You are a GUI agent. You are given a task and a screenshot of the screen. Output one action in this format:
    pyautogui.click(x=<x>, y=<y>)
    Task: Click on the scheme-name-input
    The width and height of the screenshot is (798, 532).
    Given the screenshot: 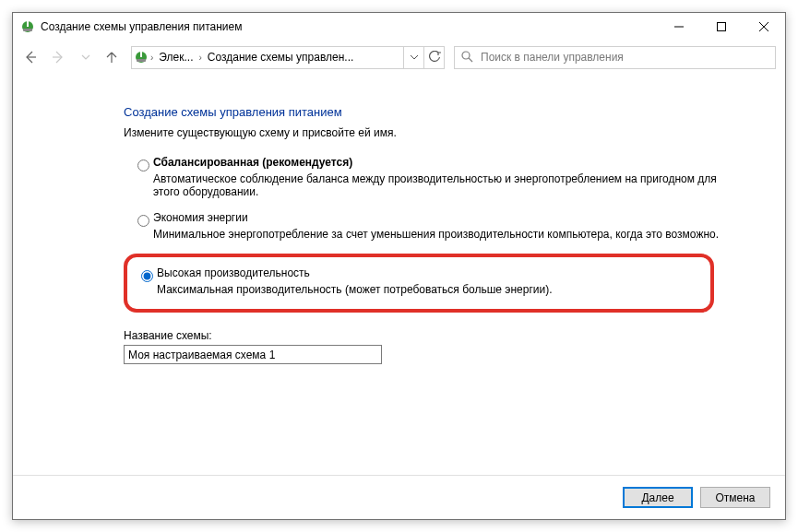 What is the action you would take?
    pyautogui.click(x=253, y=354)
    